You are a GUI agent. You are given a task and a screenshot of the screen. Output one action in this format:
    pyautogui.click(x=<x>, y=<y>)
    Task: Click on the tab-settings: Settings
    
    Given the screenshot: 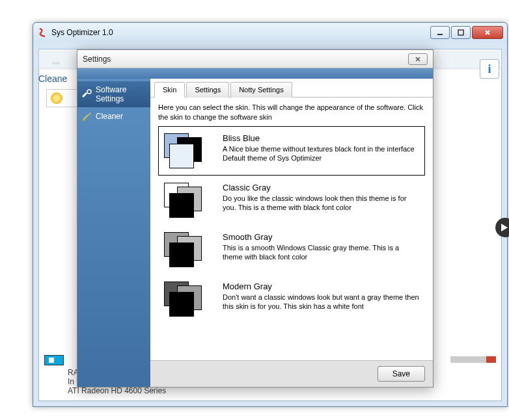 What is the action you would take?
    pyautogui.click(x=208, y=90)
    